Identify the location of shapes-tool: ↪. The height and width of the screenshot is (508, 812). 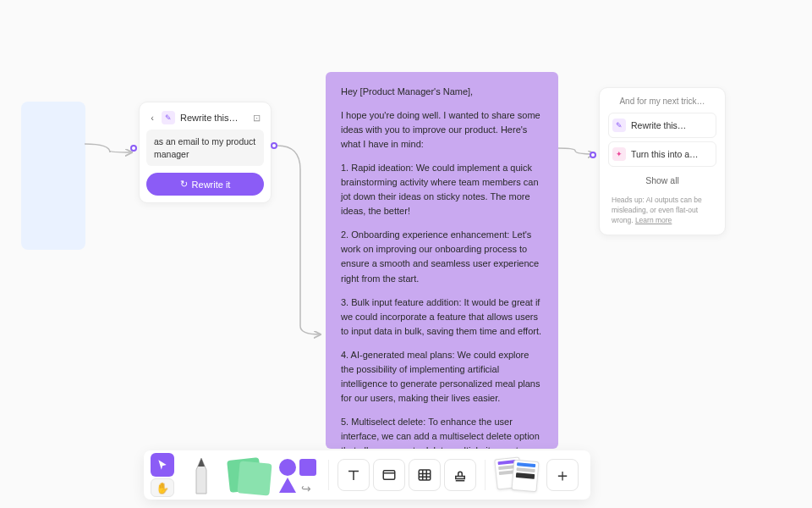
(300, 475).